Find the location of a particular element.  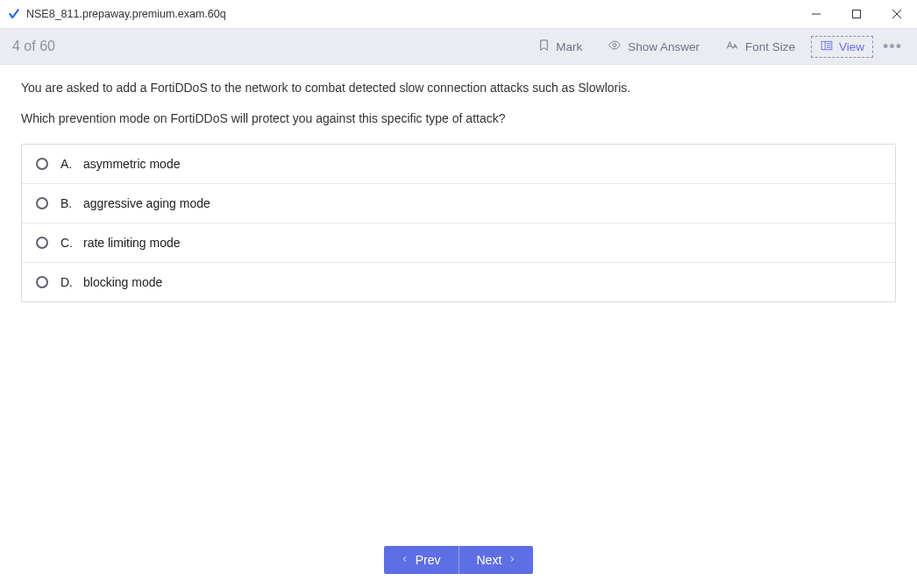

question-line-2: Which prevention mode on FortiDDoS will … is located at coordinates (458, 119).